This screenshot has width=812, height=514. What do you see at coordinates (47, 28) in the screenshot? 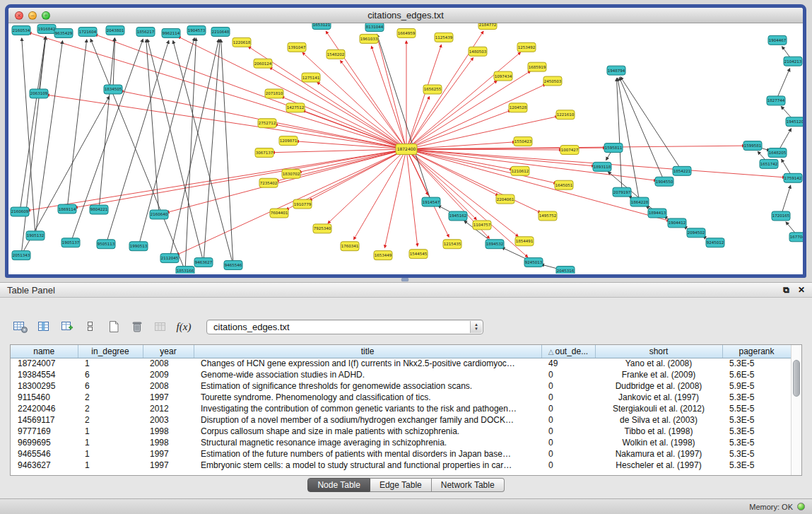
I see `graph-node: 1916842` at bounding box center [47, 28].